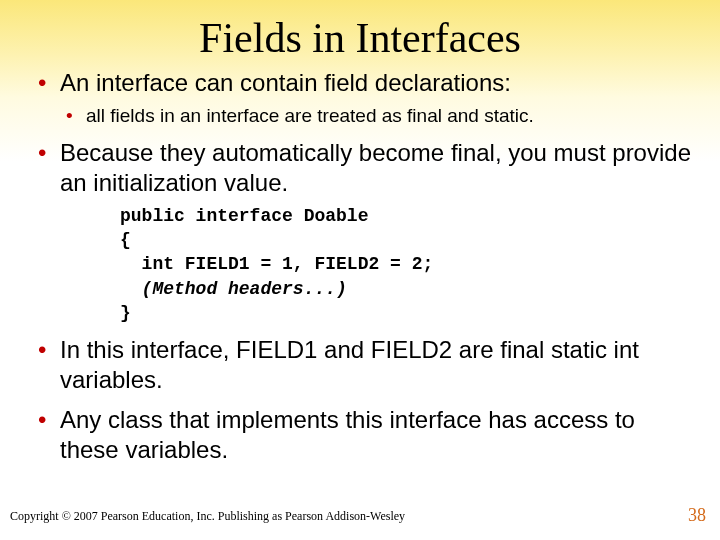 This screenshot has width=720, height=540. I want to click on code-line-5: }, so click(126, 313).